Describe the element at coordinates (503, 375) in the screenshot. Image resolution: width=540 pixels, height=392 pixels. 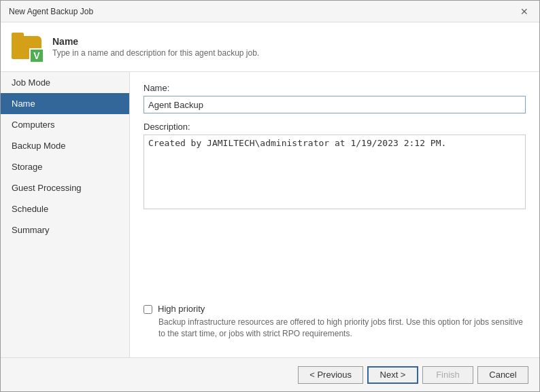
I see `cancel-button: Cancel` at that location.